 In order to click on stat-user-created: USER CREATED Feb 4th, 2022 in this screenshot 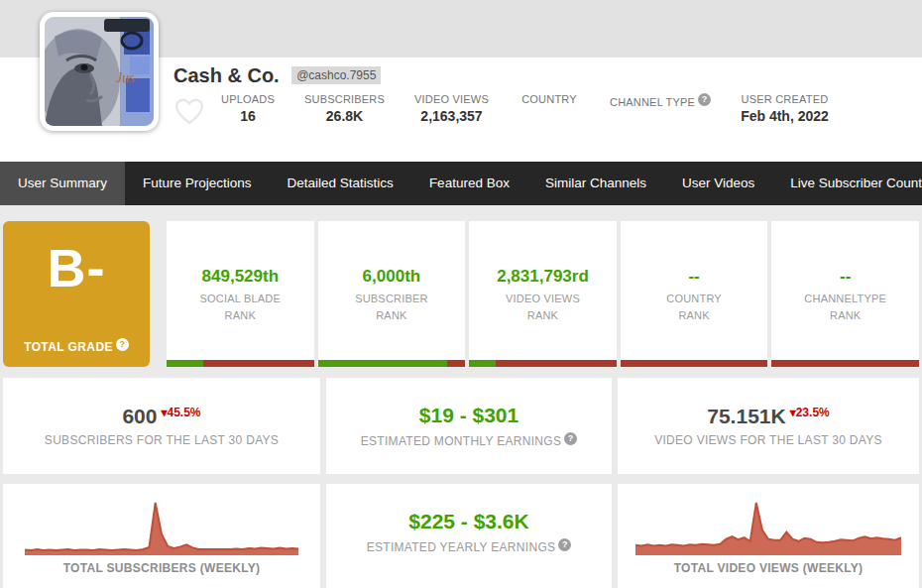, I will do `click(785, 109)`.